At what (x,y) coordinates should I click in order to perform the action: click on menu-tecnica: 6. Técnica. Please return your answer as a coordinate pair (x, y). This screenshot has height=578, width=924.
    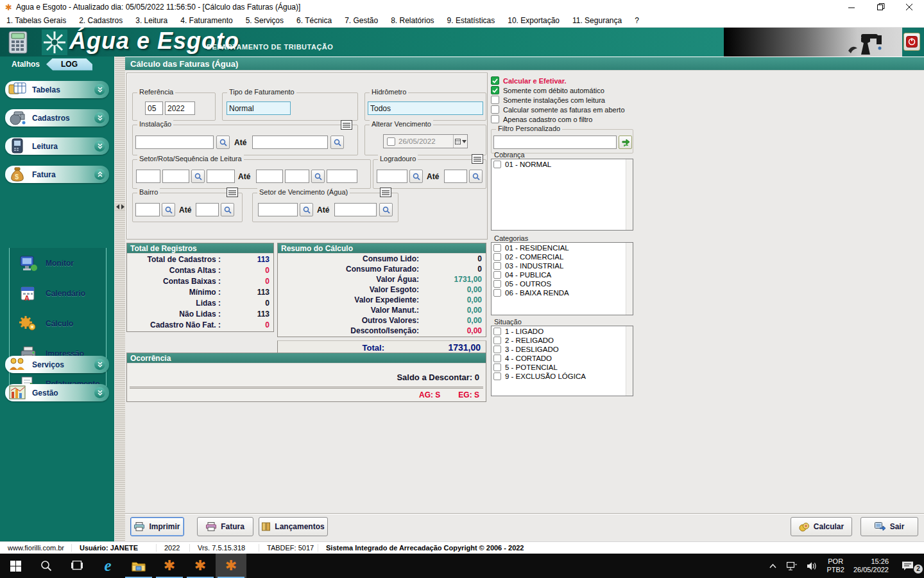
    Looking at the image, I should click on (314, 21).